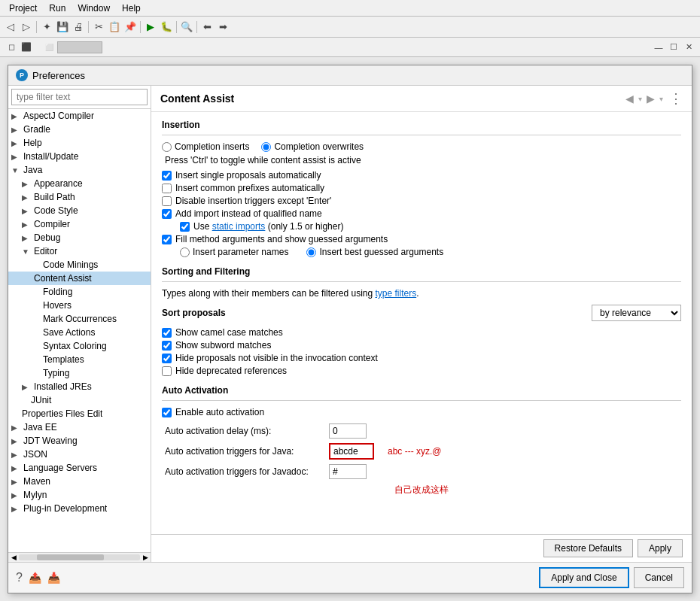 The width and height of the screenshot is (700, 601). What do you see at coordinates (185, 227) in the screenshot?
I see `cb-static-imports` at bounding box center [185, 227].